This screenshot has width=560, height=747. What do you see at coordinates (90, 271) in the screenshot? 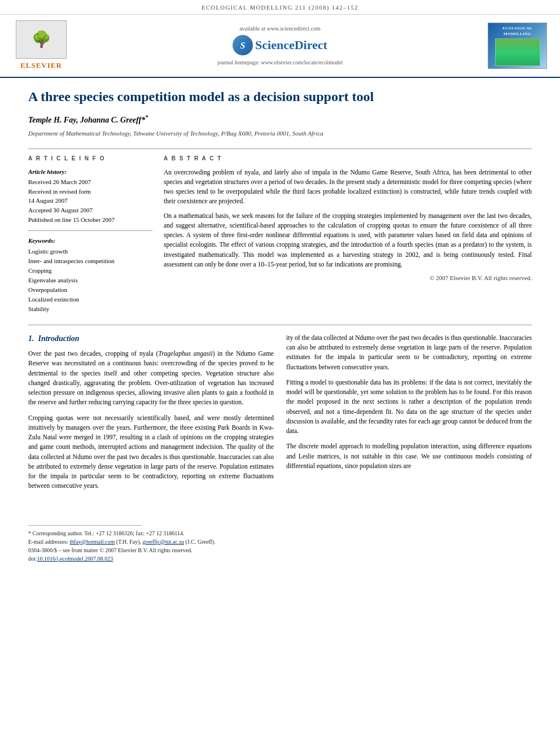
I see `keyword-3: Cropping` at bounding box center [90, 271].